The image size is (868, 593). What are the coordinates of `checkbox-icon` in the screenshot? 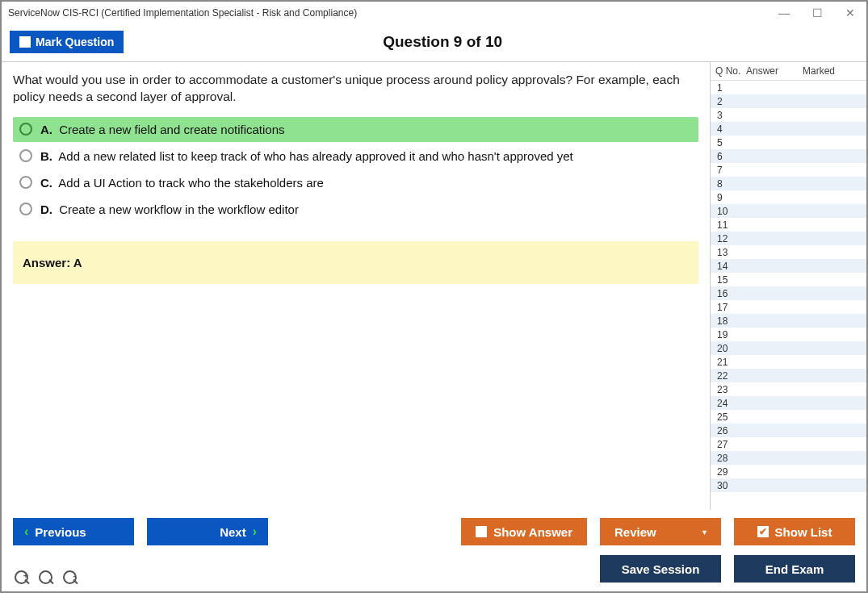 It's located at (481, 532).